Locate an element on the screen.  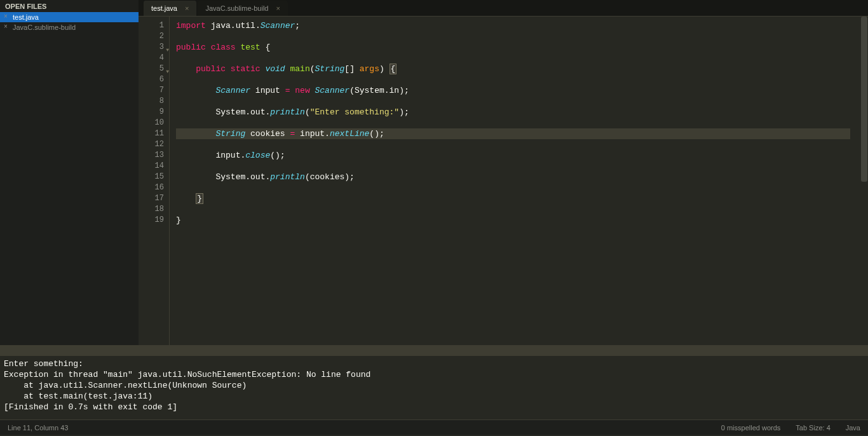
open-files-header: OPEN FILES is located at coordinates (69, 6).